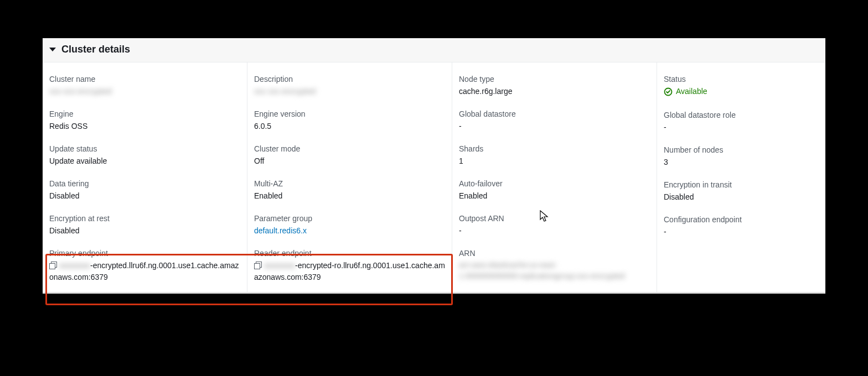  What do you see at coordinates (145, 271) in the screenshot?
I see `primary-endpoint-value: xxxxxxxx-encrypted.llru6f.ng.0001.use1.c…` at bounding box center [145, 271].